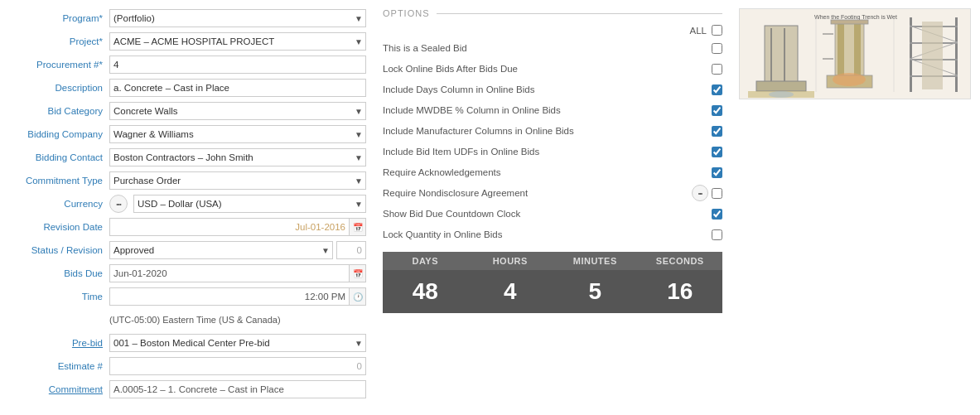 The height and width of the screenshot is (415, 980). I want to click on currency-row: Currency ••• USD – Dollar (USA) ▼, so click(188, 204).